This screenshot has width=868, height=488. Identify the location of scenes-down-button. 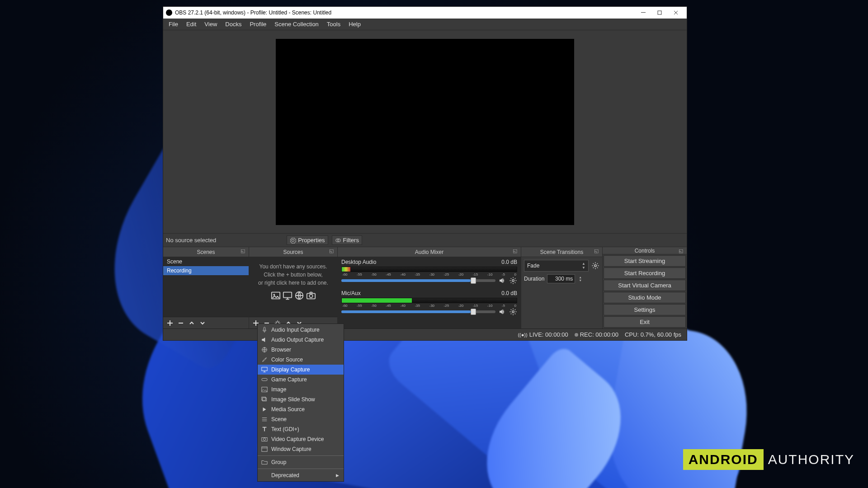
(203, 323).